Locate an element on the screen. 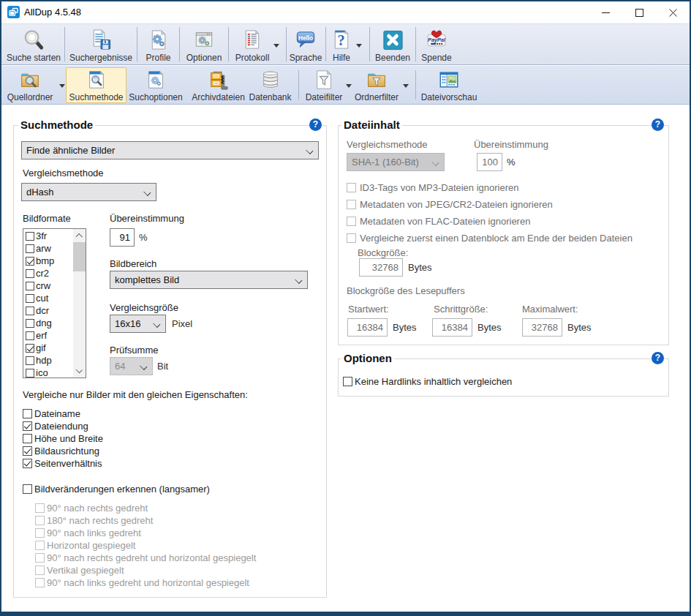 This screenshot has height=616, width=691. format-item: ico is located at coordinates (39, 373).